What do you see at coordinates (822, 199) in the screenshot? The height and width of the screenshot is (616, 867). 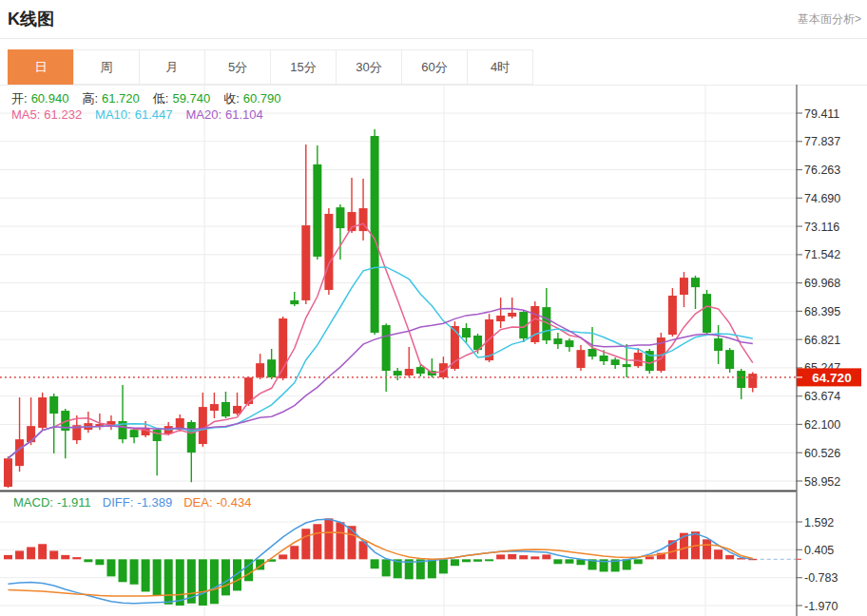 I see `svg-text: 74.690` at bounding box center [822, 199].